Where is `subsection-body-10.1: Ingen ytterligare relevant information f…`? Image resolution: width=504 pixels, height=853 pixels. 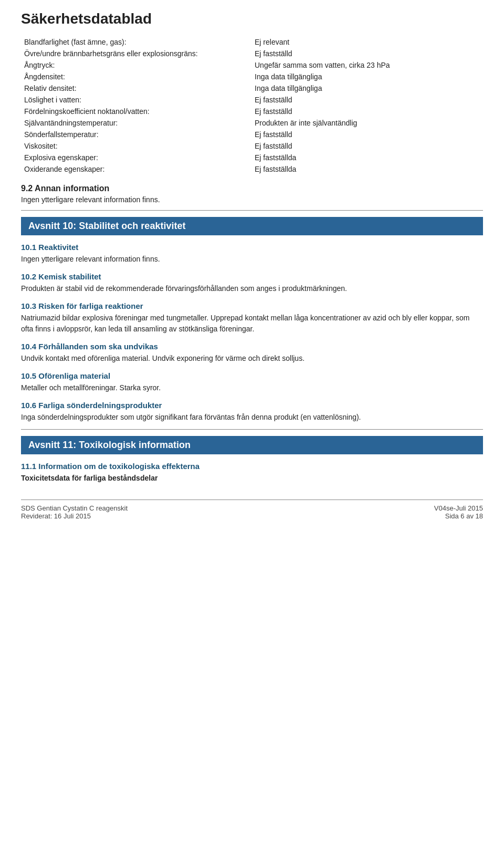 subsection-body-10.1: Ingen ytterligare relevant information f… is located at coordinates (252, 259).